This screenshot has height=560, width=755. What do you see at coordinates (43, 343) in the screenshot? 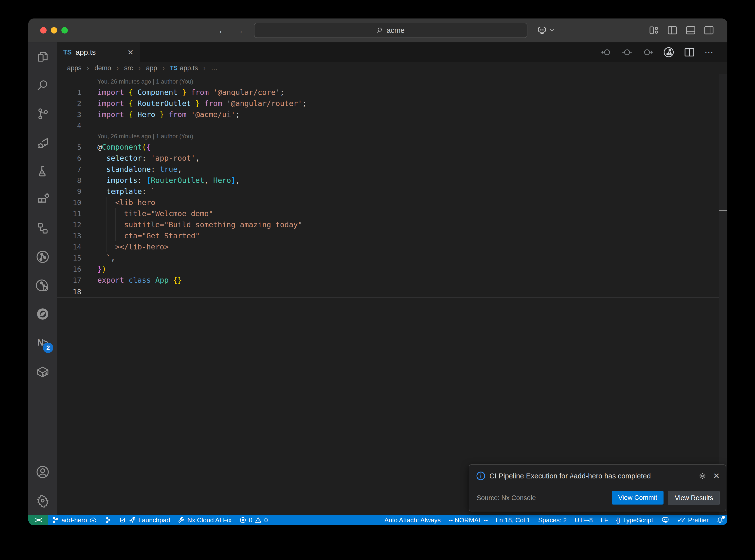
I see `nx-console-icon: N> 2` at bounding box center [43, 343].